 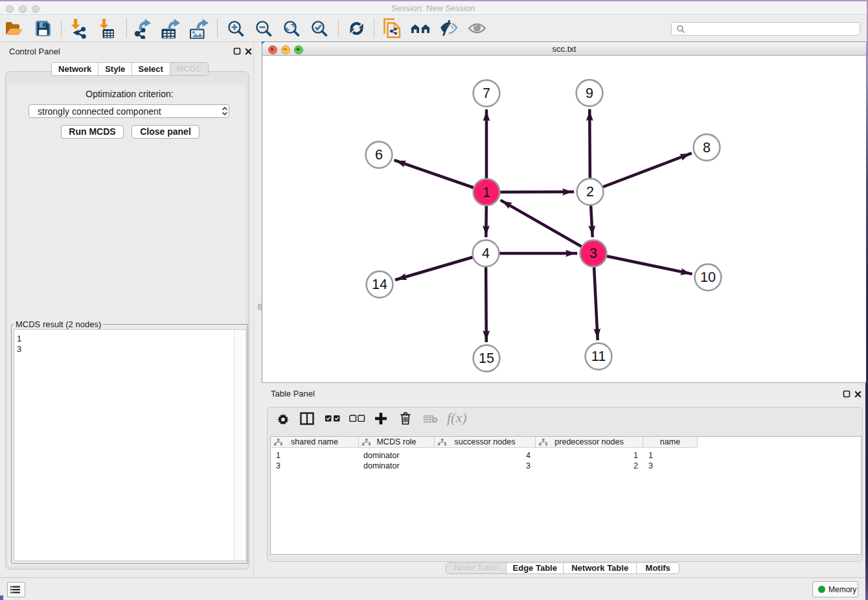 I want to click on svg-text: 10, so click(x=708, y=277).